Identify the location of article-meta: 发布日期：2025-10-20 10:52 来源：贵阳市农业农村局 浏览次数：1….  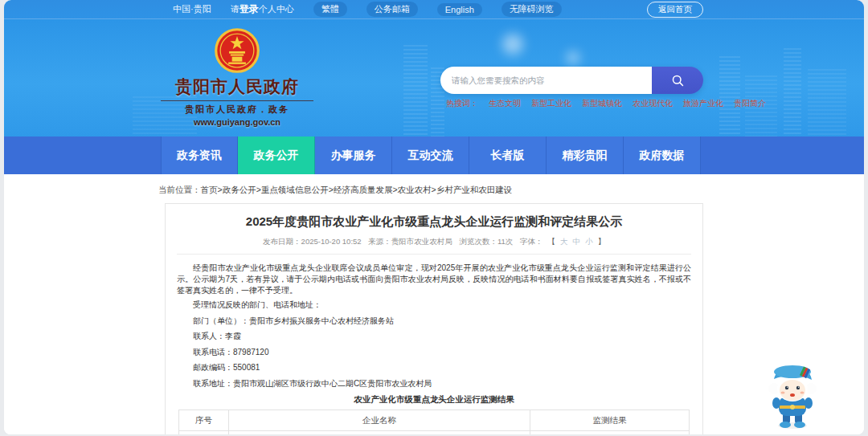
(434, 246).